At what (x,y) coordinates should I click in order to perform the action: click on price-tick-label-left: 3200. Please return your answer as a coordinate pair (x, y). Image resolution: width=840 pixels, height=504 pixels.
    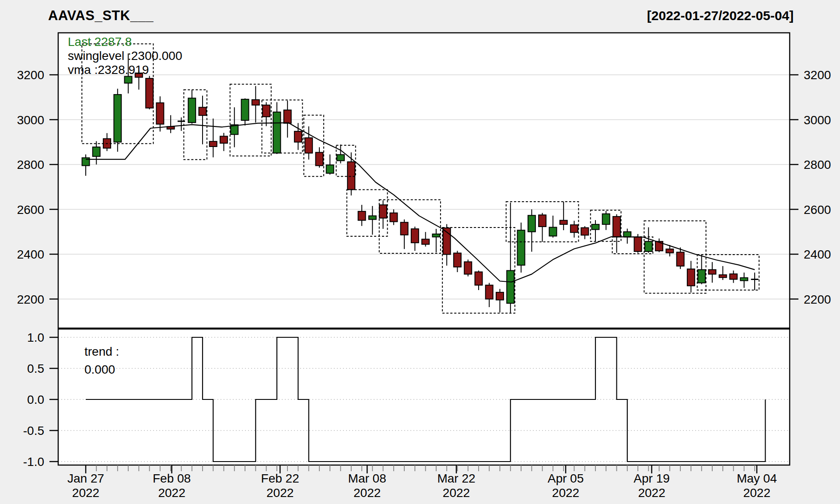
    Looking at the image, I should click on (31, 75).